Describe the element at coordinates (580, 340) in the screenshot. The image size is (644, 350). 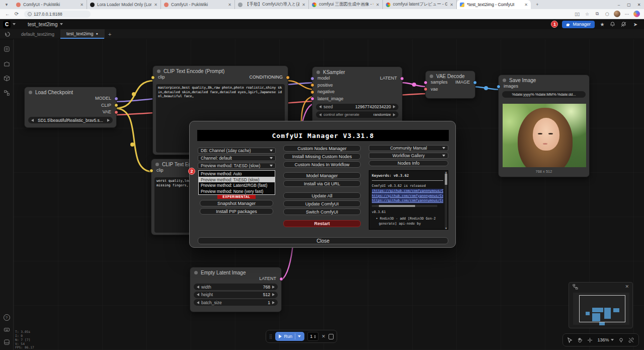
I see `pan-hand-icon` at that location.